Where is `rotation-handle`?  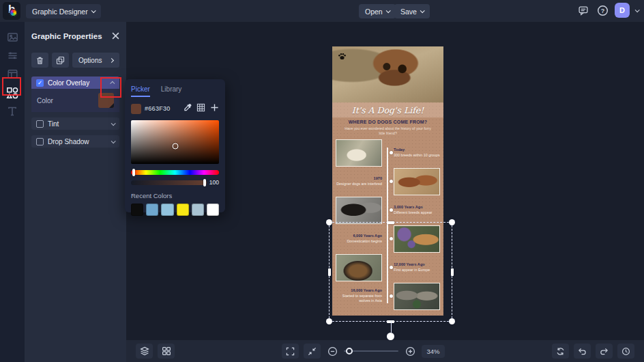 rotation-handle is located at coordinates (390, 336).